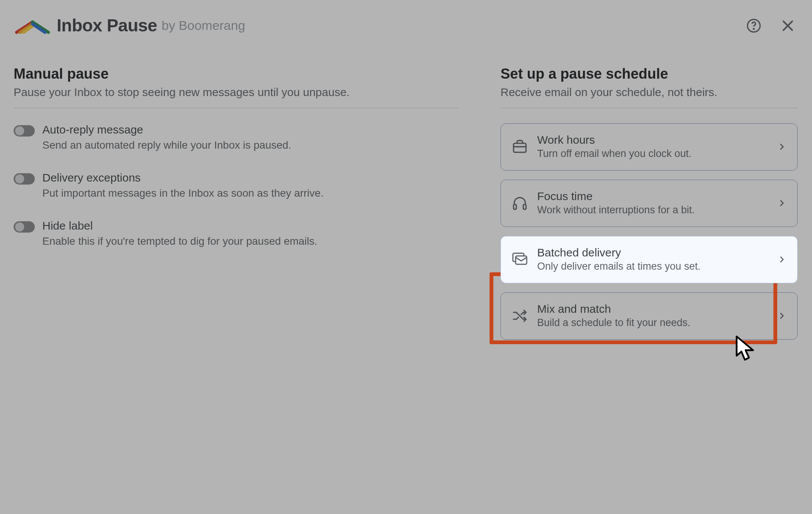 The width and height of the screenshot is (812, 514). What do you see at coordinates (649, 147) in the screenshot?
I see `card-work-hours: Work hours Turn off email when you clock…` at bounding box center [649, 147].